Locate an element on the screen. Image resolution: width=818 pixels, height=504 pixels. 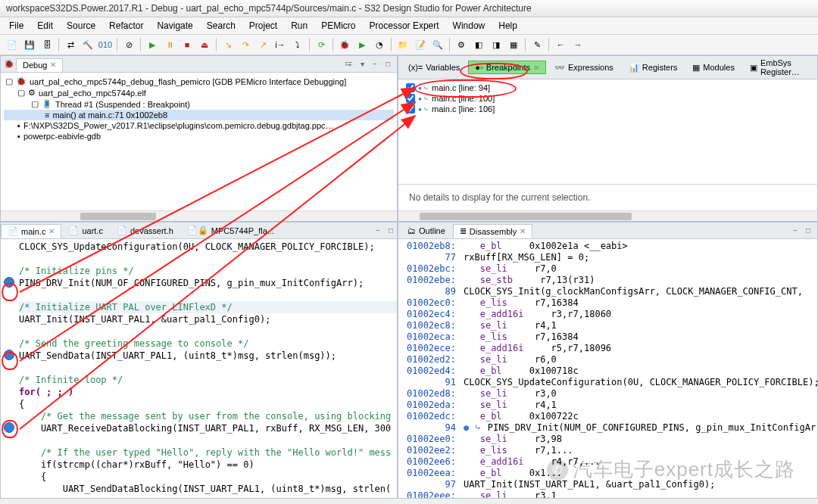
tab-disassembly: ≣ Disassembly ✕ is located at coordinates (492, 232).